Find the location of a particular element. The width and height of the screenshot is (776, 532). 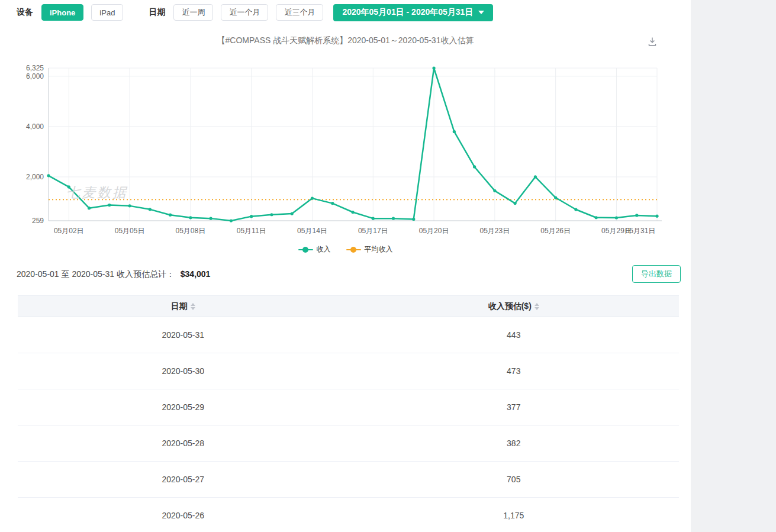

table-row: 2020-05-28382 is located at coordinates (348, 444).